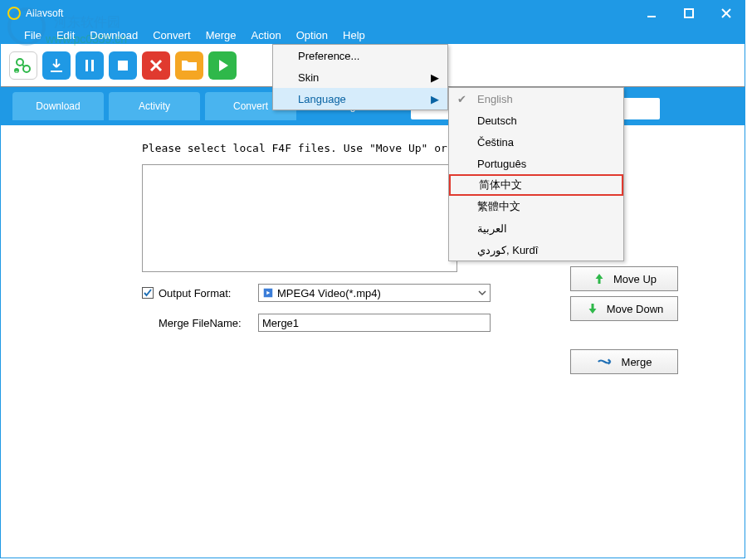 The width and height of the screenshot is (747, 560). I want to click on arrow-up-icon, so click(599, 279).